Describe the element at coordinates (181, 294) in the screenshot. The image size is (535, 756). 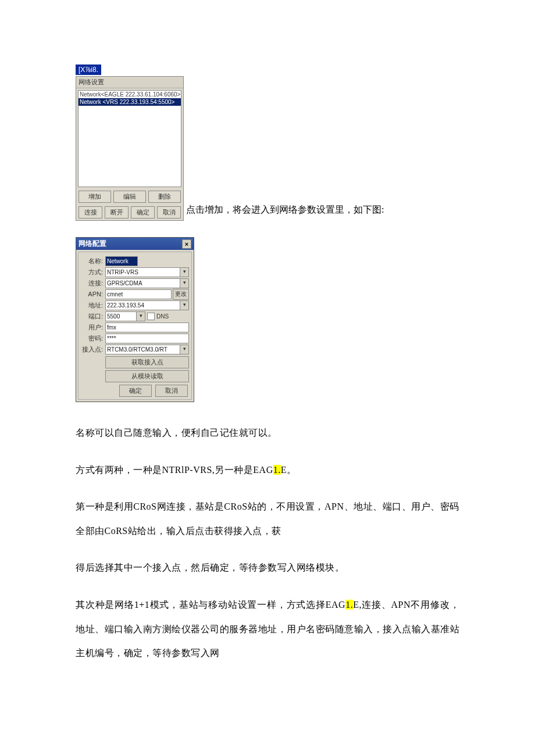
I see `apn-change-button: 更改` at that location.